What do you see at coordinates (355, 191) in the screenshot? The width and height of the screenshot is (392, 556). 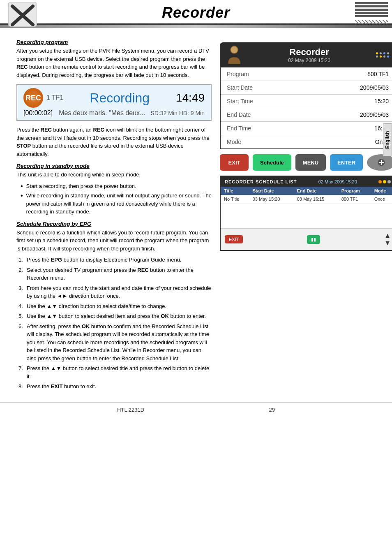 I see `col-program: Program` at bounding box center [355, 191].